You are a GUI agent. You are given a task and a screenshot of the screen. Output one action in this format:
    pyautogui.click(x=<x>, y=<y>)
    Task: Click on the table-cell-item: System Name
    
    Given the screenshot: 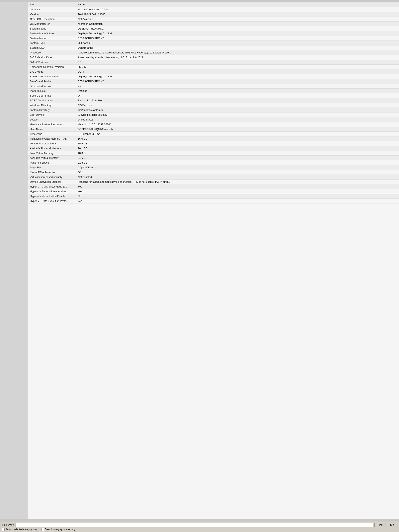 What is the action you would take?
    pyautogui.click(x=52, y=29)
    